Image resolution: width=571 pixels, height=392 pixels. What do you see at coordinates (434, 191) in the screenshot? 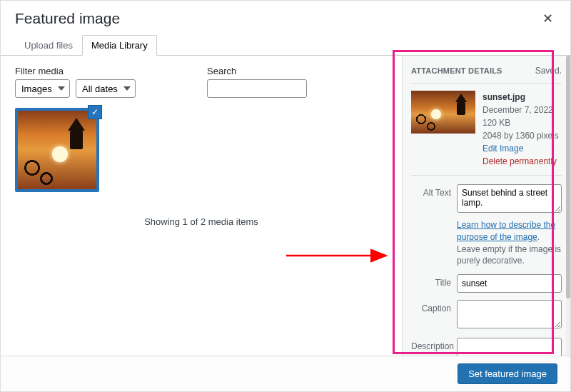
I see `alt-text-label: Alt Text` at bounding box center [434, 191].